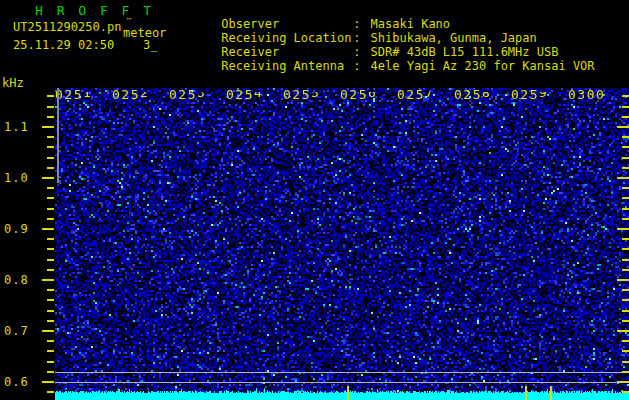  I want to click on time-tick-label: 0252, so click(130, 94).